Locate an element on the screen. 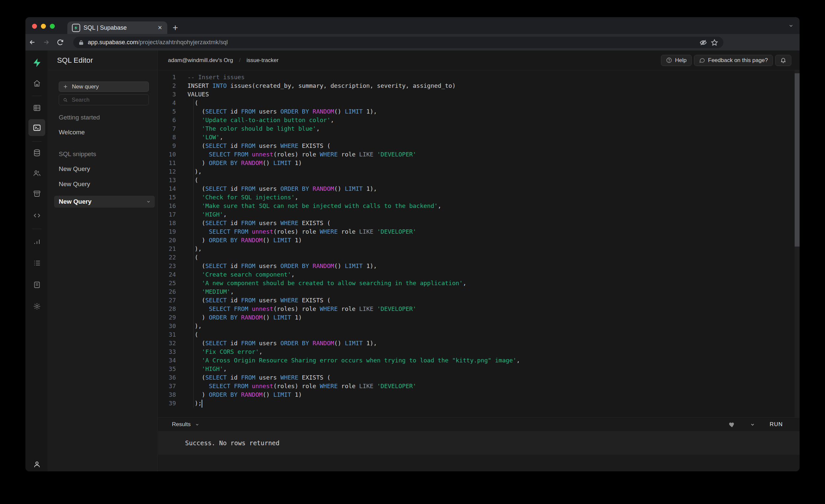 This screenshot has height=504, width=825. close-window-button is located at coordinates (34, 26).